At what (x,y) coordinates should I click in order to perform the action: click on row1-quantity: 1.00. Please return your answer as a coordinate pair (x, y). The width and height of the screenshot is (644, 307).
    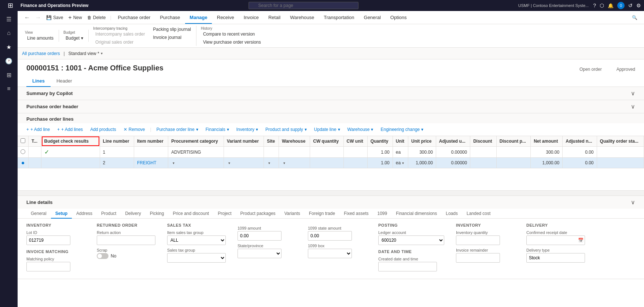
    Looking at the image, I should click on (380, 152).